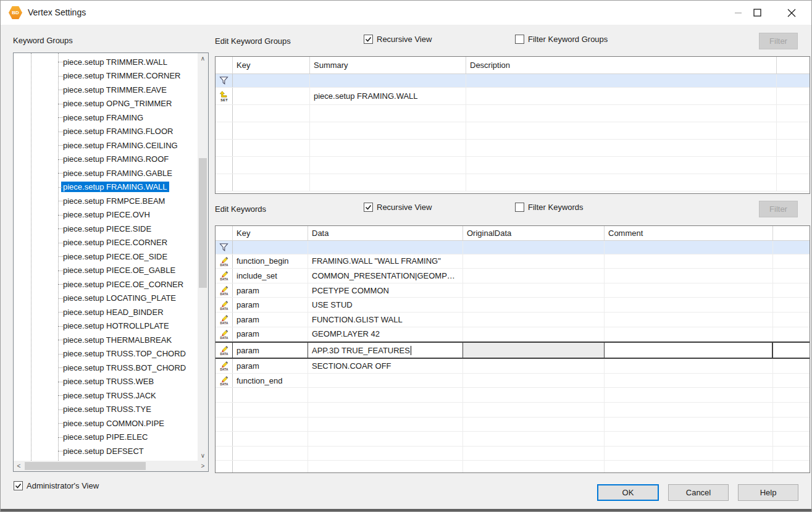 The width and height of the screenshot is (812, 512). I want to click on row-selector-header, so click(224, 233).